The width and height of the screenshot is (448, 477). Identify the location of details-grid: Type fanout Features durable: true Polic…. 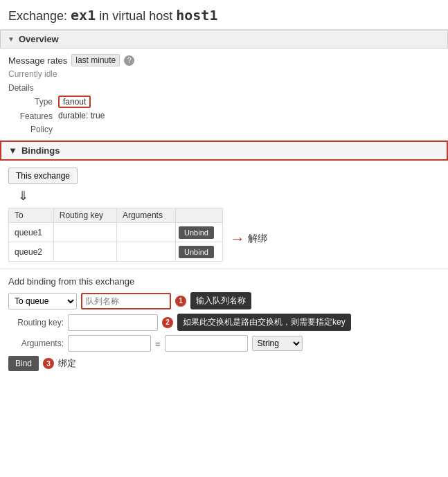
(226, 115).